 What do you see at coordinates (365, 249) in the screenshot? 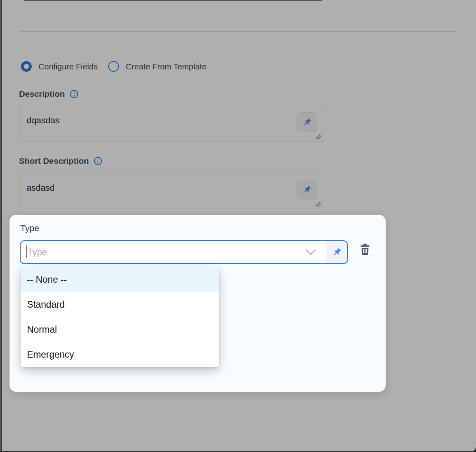
I see `delete-field-button` at bounding box center [365, 249].